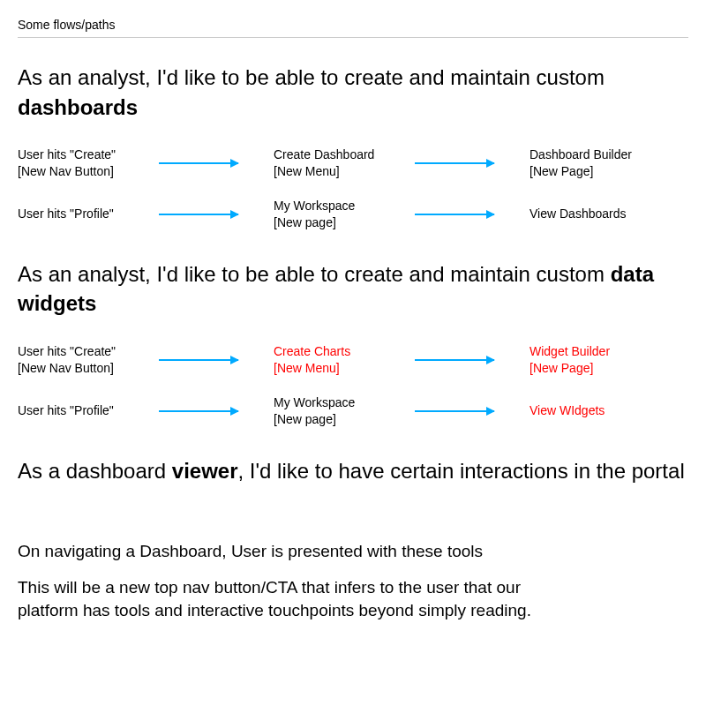  What do you see at coordinates (353, 471) in the screenshot?
I see `user-story-heading-viewer: As a dashboard viewer, I'd like to have …` at bounding box center [353, 471].